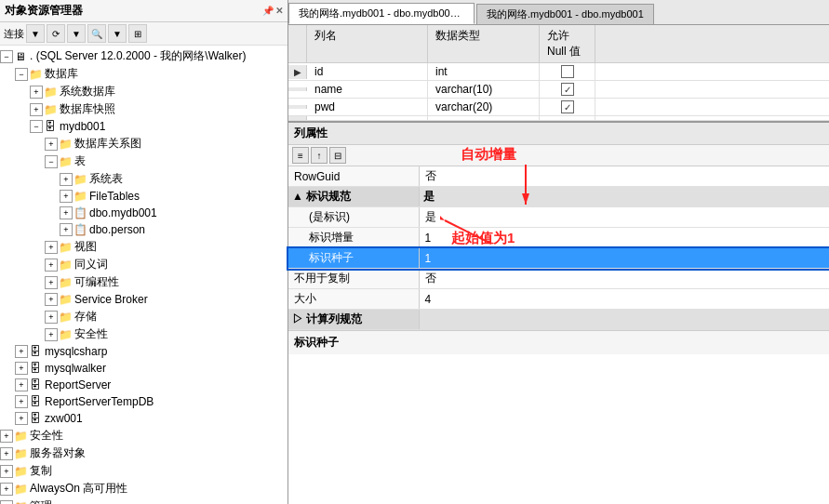  Describe the element at coordinates (21, 74) in the screenshot. I see `tree-expand-databases: −` at that location.